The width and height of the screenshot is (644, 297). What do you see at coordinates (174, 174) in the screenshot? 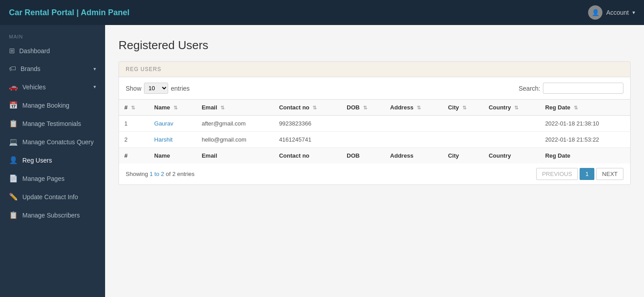
I see `showing-total: 2` at bounding box center [174, 174].